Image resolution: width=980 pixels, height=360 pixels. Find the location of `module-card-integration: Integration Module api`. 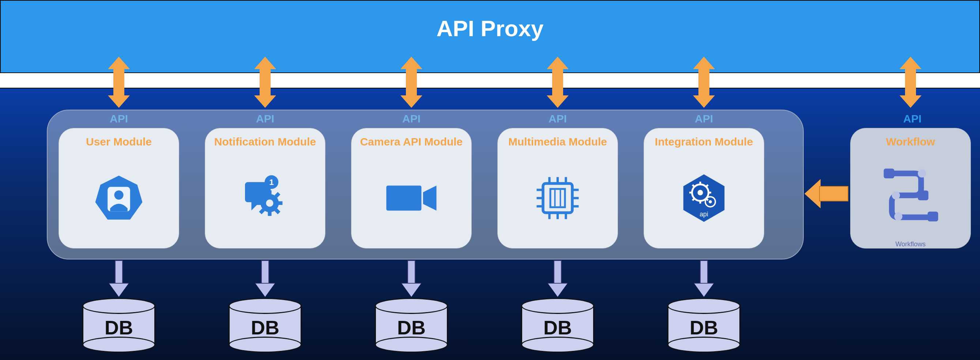

module-card-integration: Integration Module api is located at coordinates (704, 188).